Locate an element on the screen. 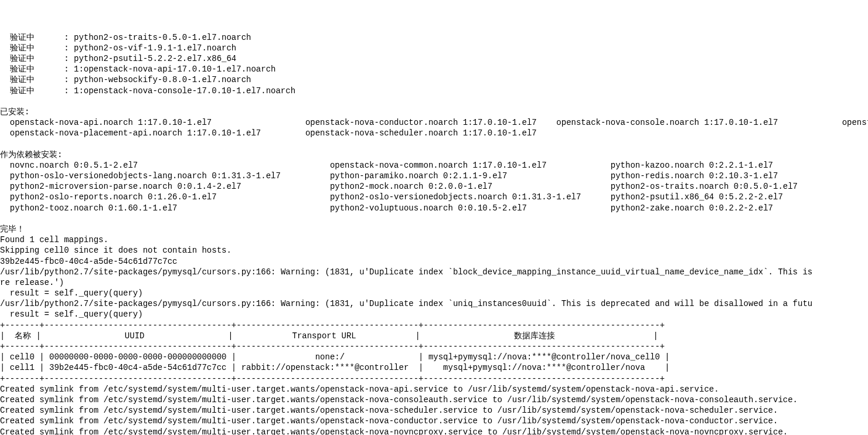  verify-line: 验证中 : python2-psutil-5.2.2-2.el7.x86_64 is located at coordinates (118, 59).